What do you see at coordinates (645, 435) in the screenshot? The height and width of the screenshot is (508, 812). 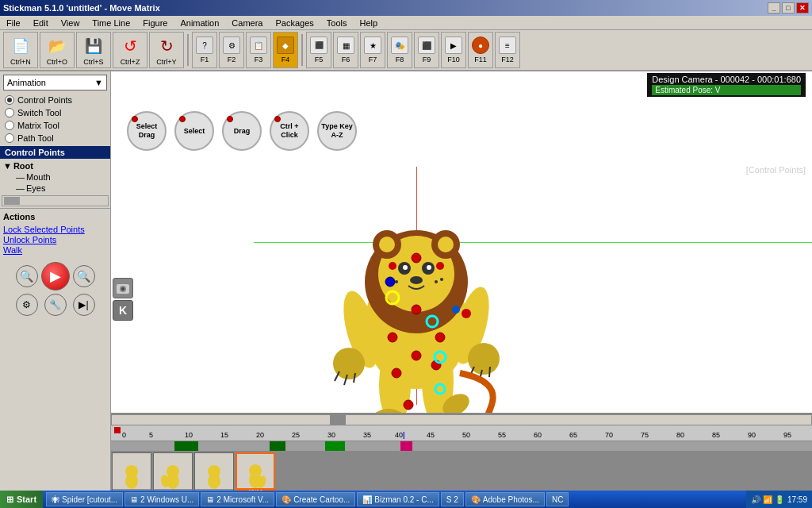 I see `ruler-75: 75` at bounding box center [645, 435].